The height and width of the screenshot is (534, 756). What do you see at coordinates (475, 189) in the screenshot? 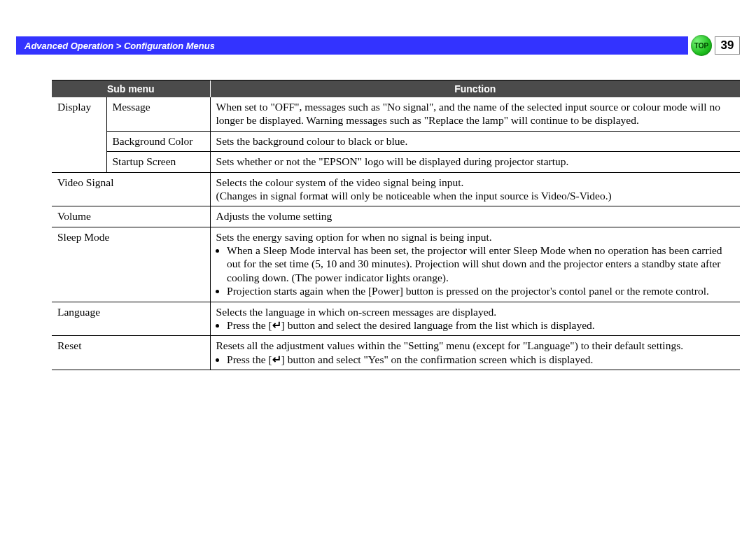
I see `cell-video-fn: Selects the colour system of the video s…` at bounding box center [475, 189].